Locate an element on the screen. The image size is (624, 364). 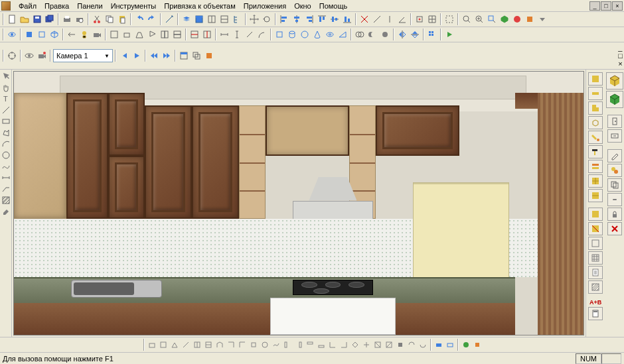
bt-14-icon is located at coordinates (299, 345).